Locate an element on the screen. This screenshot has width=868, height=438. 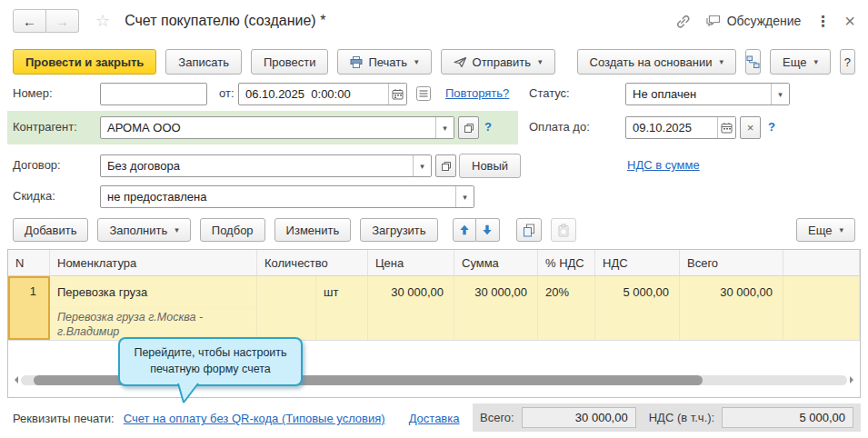
cell-unit: шт is located at coordinates (342, 292).